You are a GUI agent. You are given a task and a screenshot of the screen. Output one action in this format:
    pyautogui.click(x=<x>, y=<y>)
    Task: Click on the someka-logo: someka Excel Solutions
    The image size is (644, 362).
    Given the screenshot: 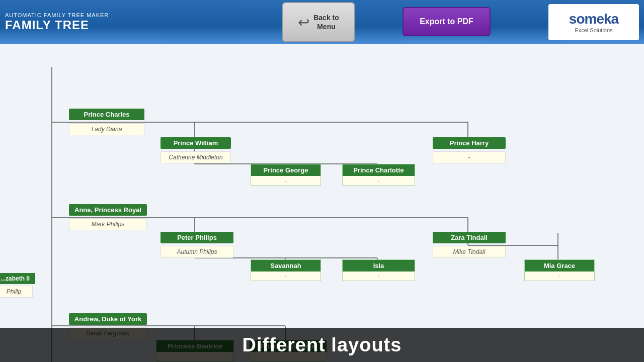 What is the action you would take?
    pyautogui.click(x=594, y=22)
    